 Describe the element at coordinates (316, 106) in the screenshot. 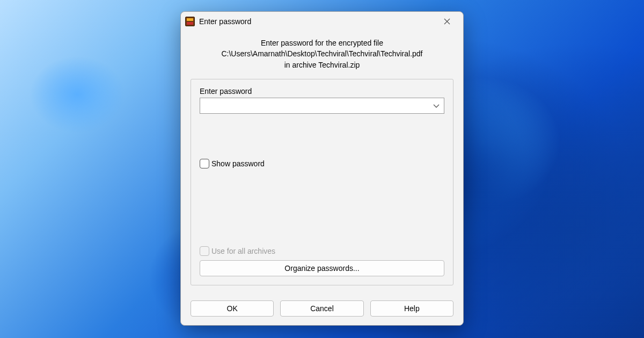

I see `password-input` at that location.